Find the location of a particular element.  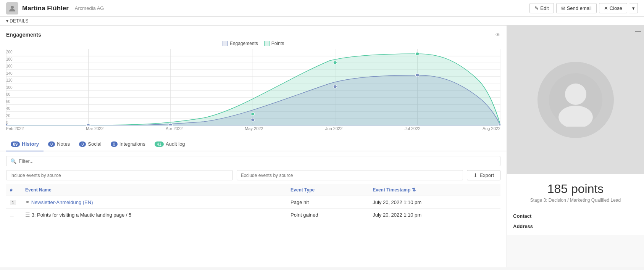

tab-audit-log-badge: 41 is located at coordinates (159, 144).